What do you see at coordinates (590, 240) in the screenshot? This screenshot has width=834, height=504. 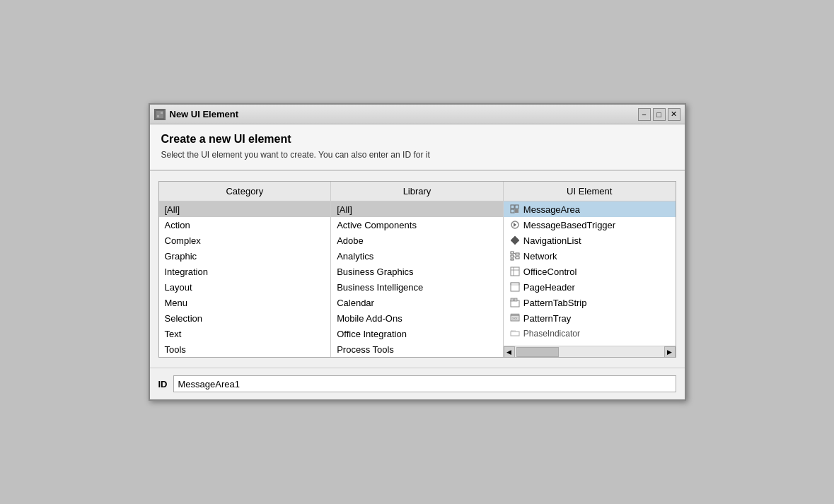 I see `list-item: NavigationList` at bounding box center [590, 240].